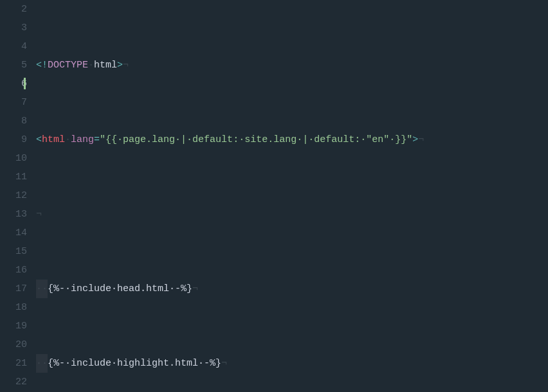  Describe the element at coordinates (14, 344) in the screenshot. I see `line-number: 20` at that location.